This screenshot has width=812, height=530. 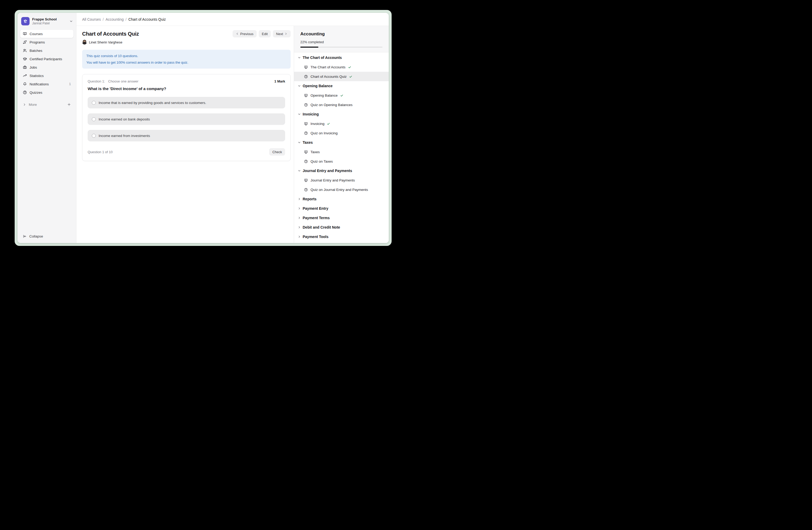 What do you see at coordinates (186, 119) in the screenshot?
I see `answer-options: Income that is earned by providing goods…` at bounding box center [186, 119].